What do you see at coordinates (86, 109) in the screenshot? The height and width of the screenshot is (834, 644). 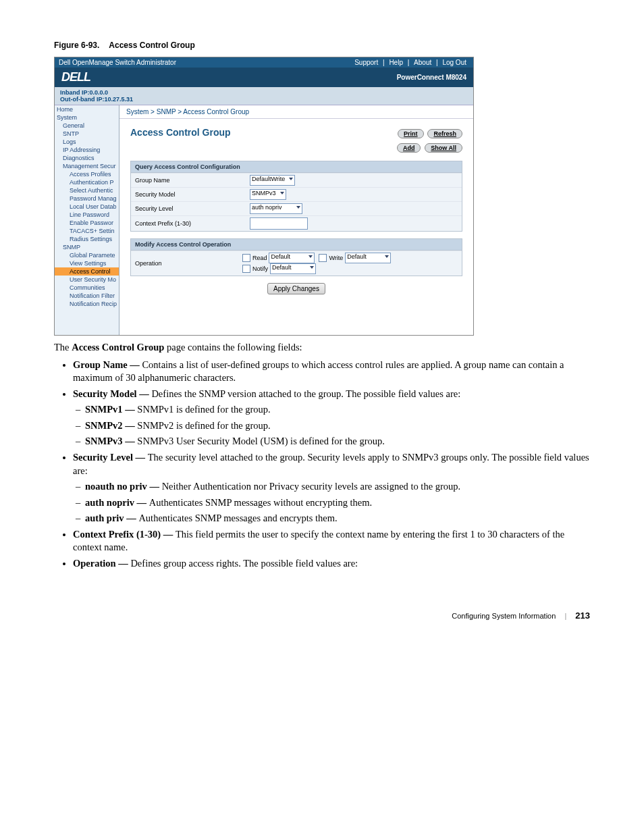 I see `tree-item: Home` at bounding box center [86, 109].